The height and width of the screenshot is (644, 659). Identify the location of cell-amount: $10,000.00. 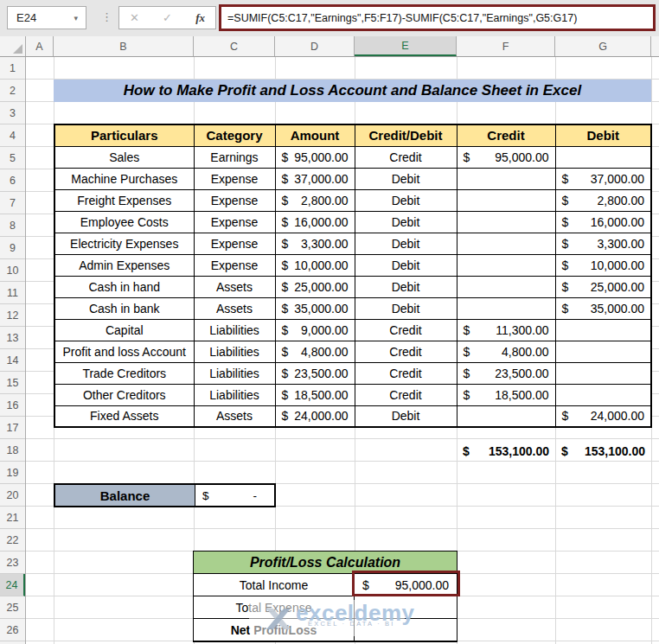
(315, 265).